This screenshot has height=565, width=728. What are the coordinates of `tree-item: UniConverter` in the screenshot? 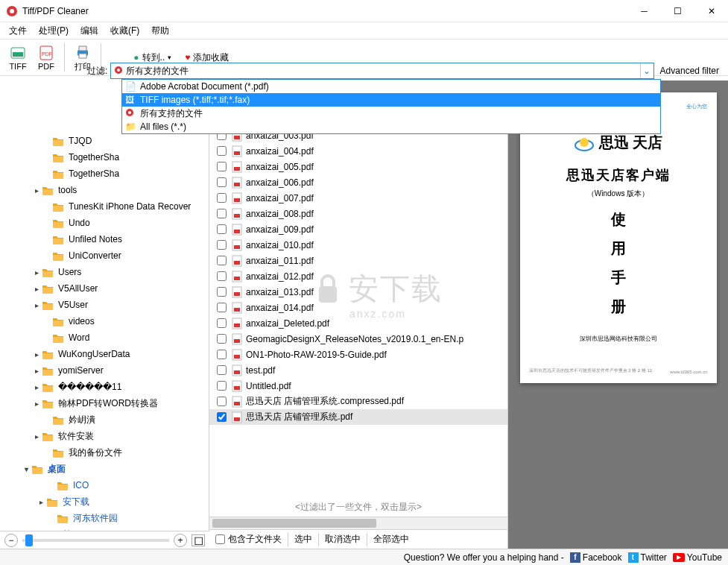 It's located at (104, 256).